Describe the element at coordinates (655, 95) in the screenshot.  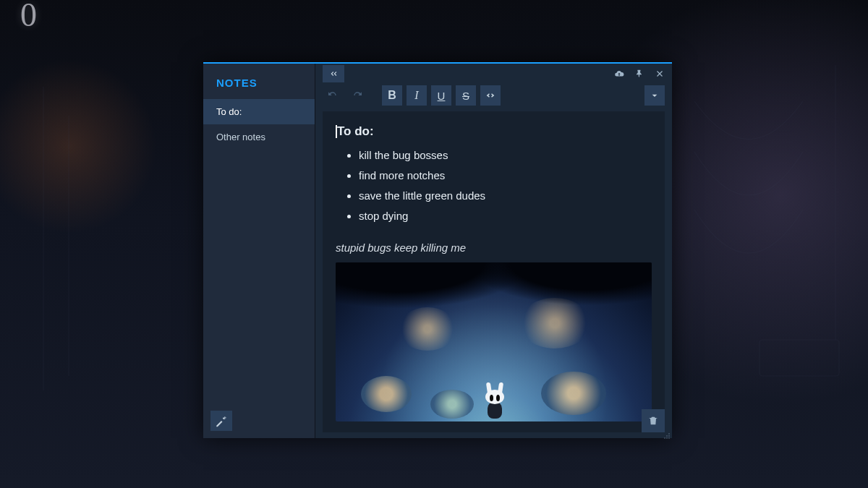
I see `chevron-down-icon` at that location.